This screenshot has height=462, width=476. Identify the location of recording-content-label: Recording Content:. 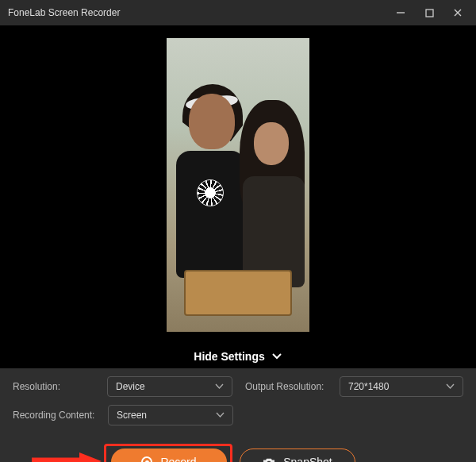
(56, 415).